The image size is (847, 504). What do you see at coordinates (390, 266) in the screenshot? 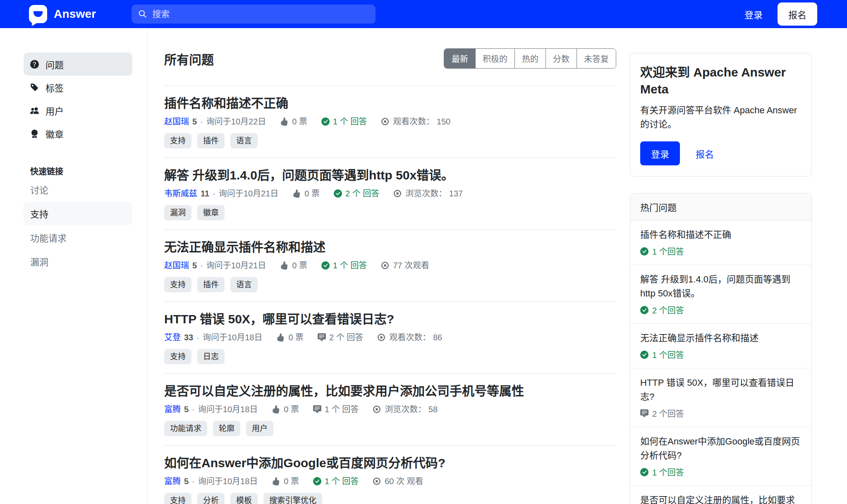
I see `question-item: 无法正确显示插件名称和描述 赵国瑞 5 · 询问于10月21日 0 票` at bounding box center [390, 266].